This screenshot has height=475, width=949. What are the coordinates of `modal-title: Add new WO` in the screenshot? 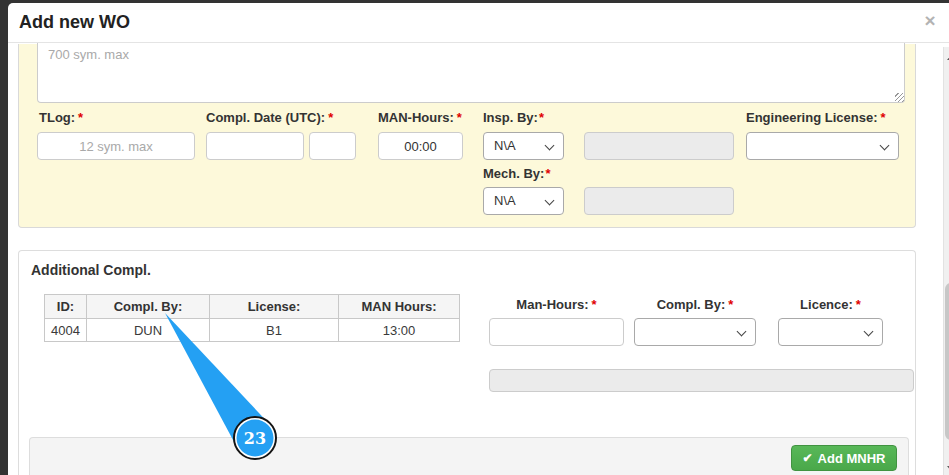 It's located at (74, 22).